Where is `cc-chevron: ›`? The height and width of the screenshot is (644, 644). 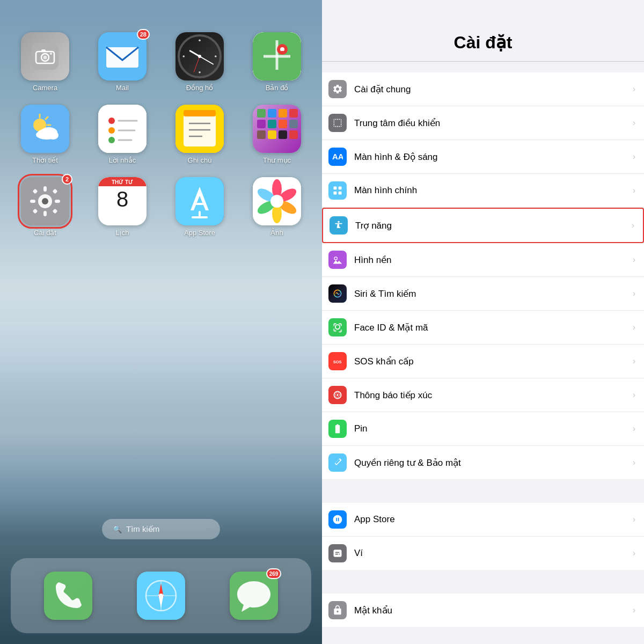 cc-chevron: › is located at coordinates (634, 123).